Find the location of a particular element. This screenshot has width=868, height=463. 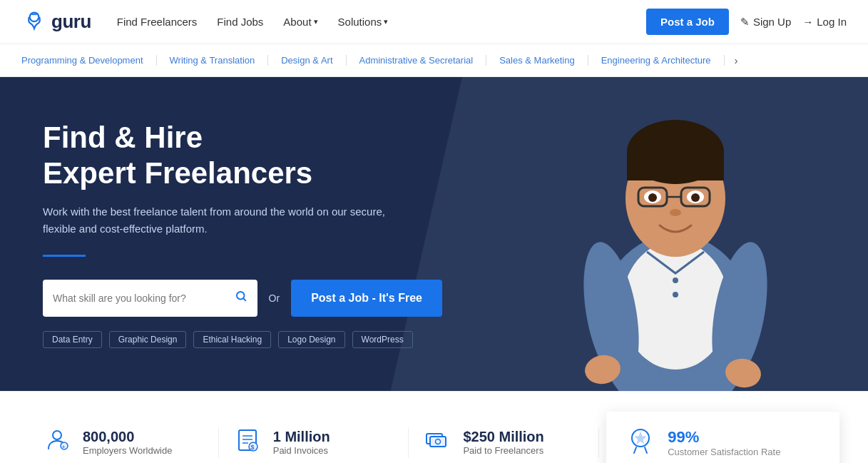

tag-ethical-hacking: Ethical Hacking is located at coordinates (233, 340).